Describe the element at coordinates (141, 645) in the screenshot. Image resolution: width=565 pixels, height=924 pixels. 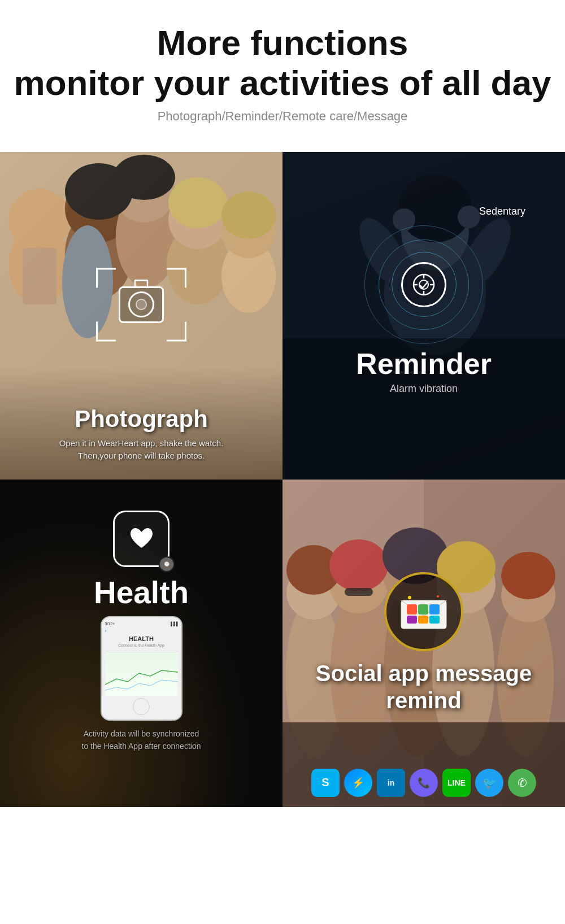
I see `phone-health-sub: Connect to the Health App` at that location.